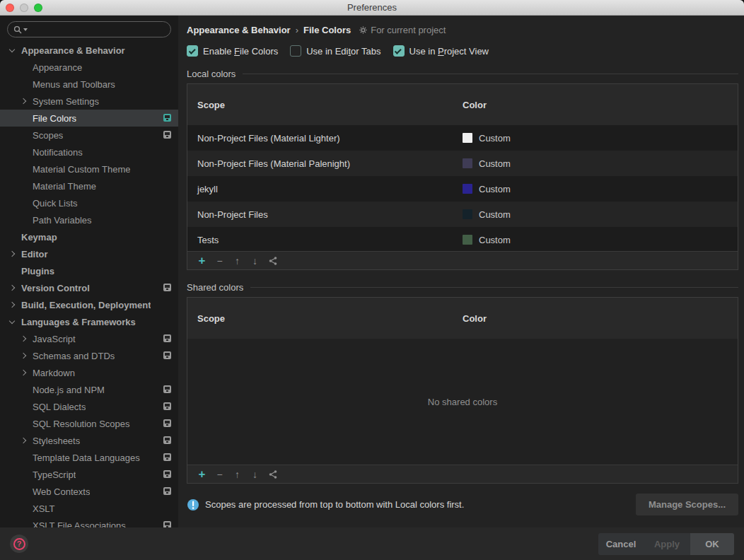  Describe the element at coordinates (89, 441) in the screenshot. I see `sidebar-item-stylesheets: Stylesheets` at that location.